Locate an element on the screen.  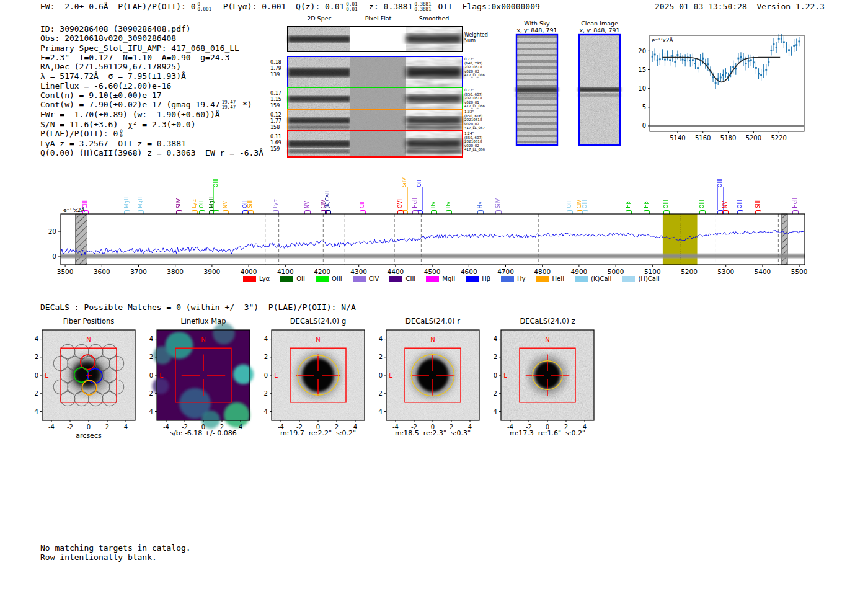
spec2d-right-label: (527, 382) is located at coordinates (478, 117).